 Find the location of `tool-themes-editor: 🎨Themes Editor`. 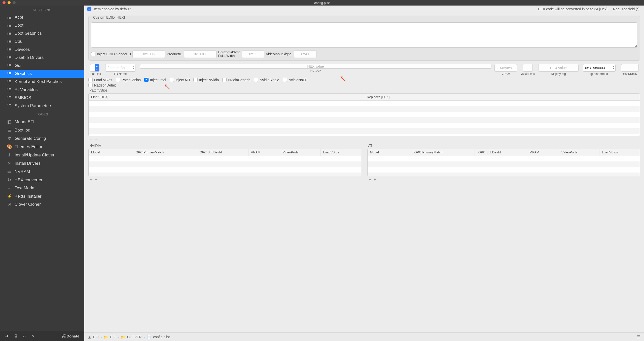

tool-themes-editor: 🎨Themes Editor is located at coordinates (42, 147).